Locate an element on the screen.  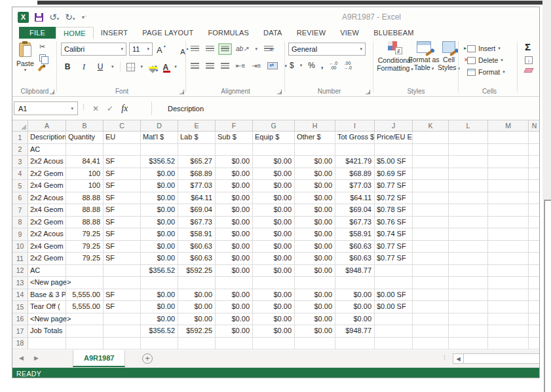
cell-N12 is located at coordinates (535, 271).